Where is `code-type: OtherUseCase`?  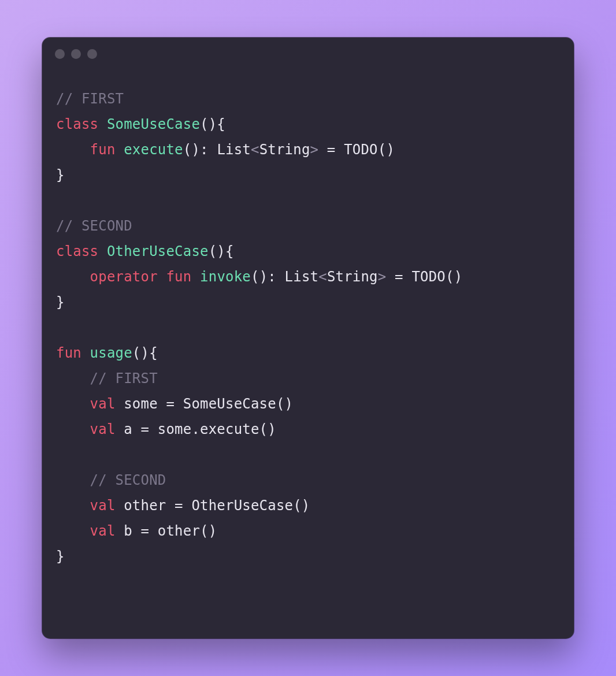
code-type: OtherUseCase is located at coordinates (158, 251).